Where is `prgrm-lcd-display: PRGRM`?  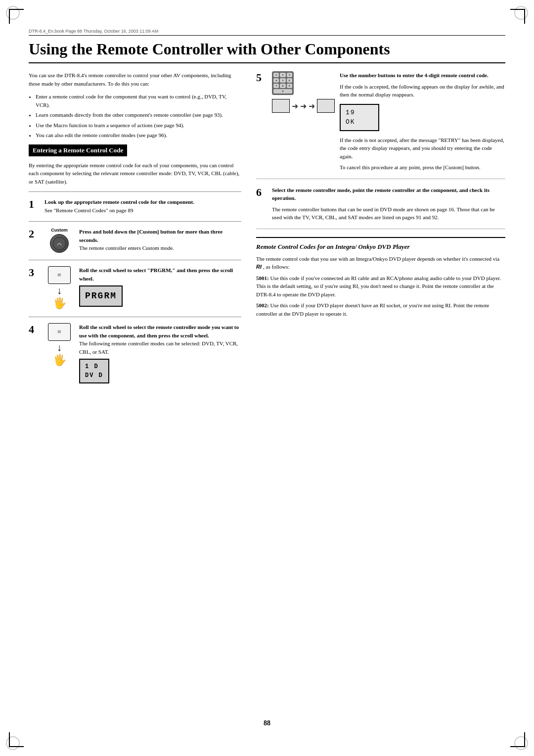 prgrm-lcd-display: PRGRM is located at coordinates (101, 296).